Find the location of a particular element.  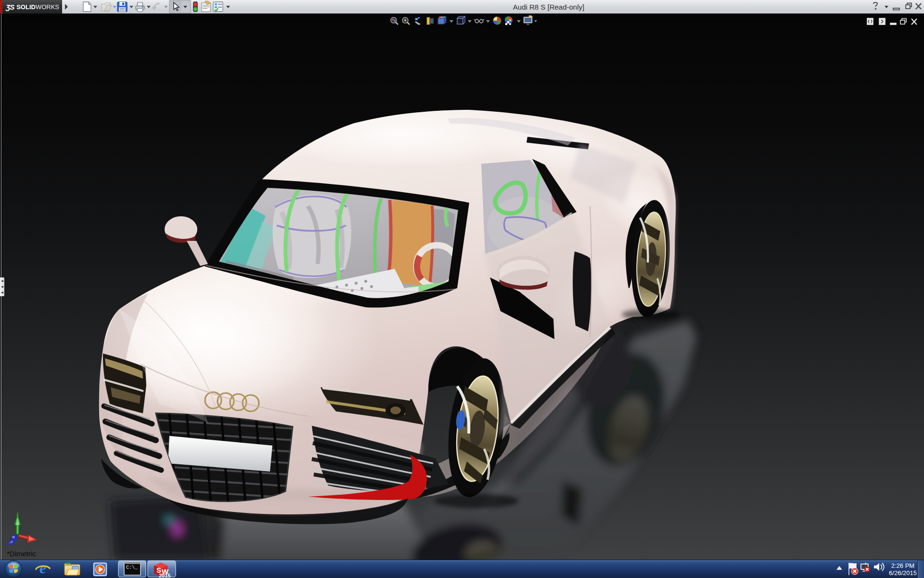

svg-text: e is located at coordinates (43, 568).